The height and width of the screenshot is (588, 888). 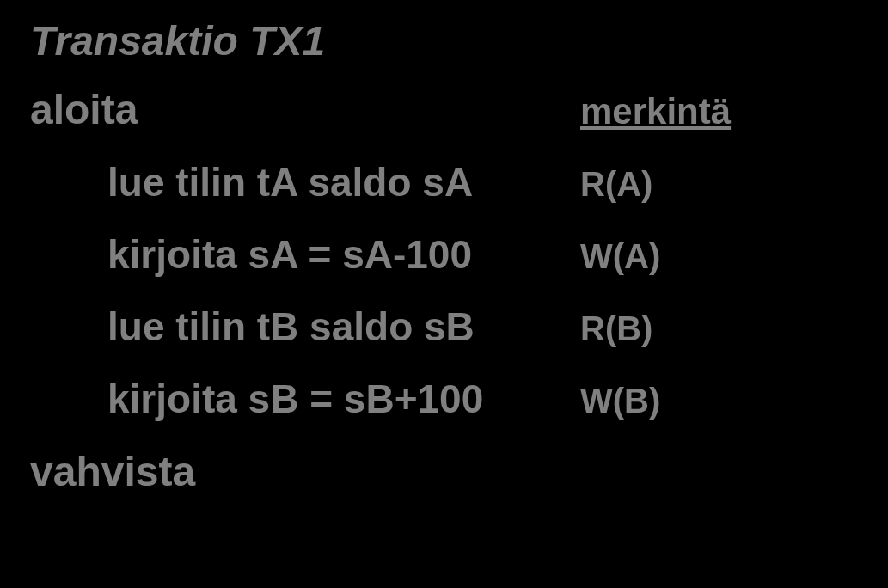 What do you see at coordinates (655, 112) in the screenshot?
I see `notation-header: merkintä` at bounding box center [655, 112].